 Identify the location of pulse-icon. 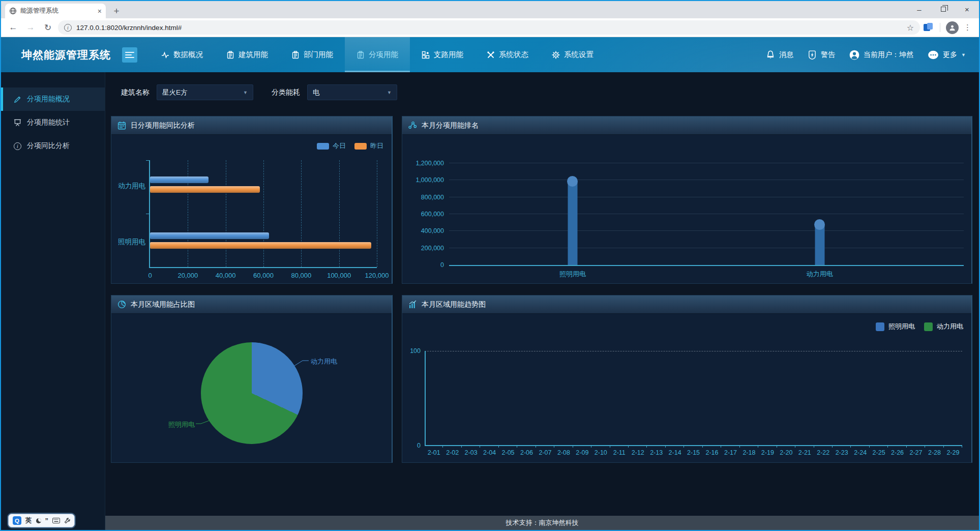
(165, 55).